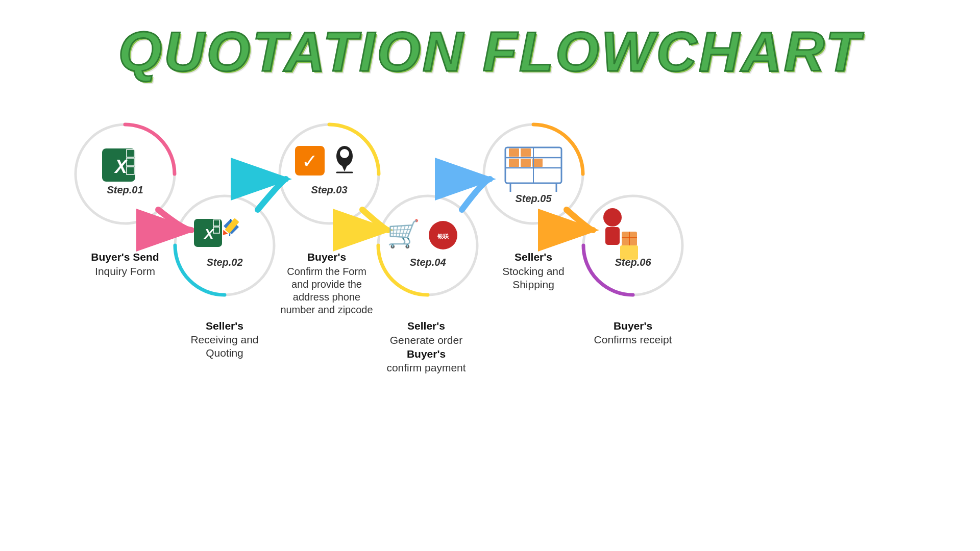 The height and width of the screenshot is (551, 980). What do you see at coordinates (633, 262) in the screenshot?
I see `svg-text: Step.06` at bounding box center [633, 262].